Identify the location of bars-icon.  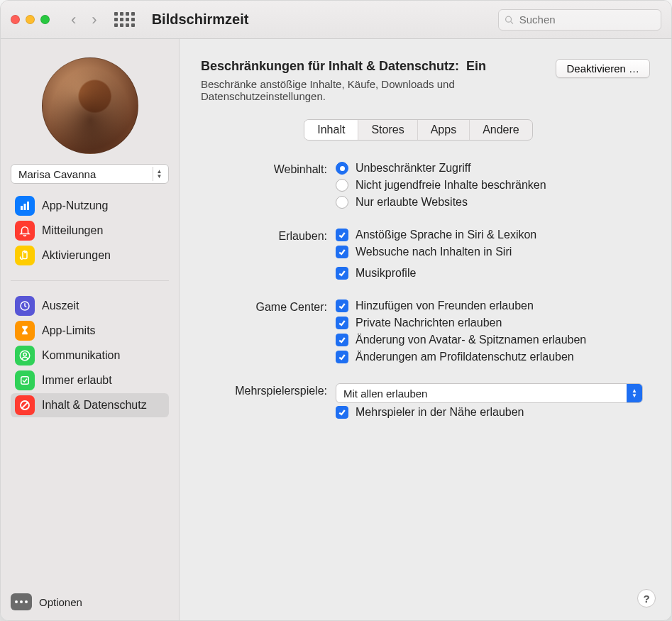
(25, 206).